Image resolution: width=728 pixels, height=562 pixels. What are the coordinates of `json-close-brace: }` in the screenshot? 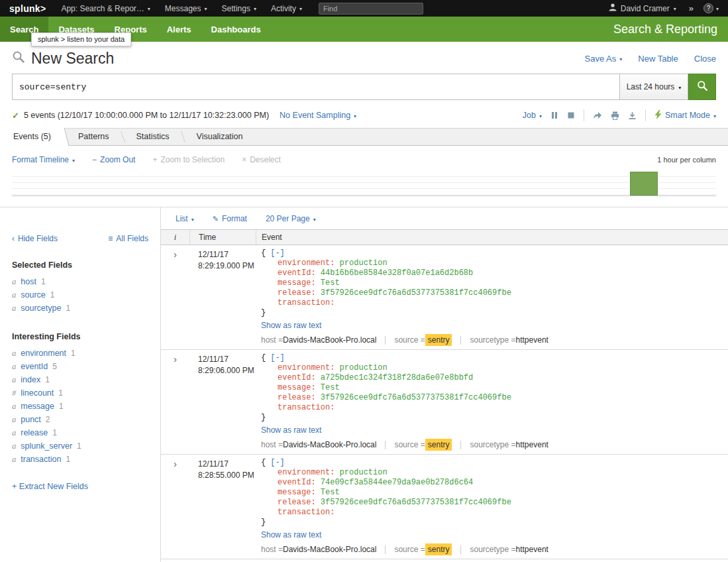 It's located at (494, 313).